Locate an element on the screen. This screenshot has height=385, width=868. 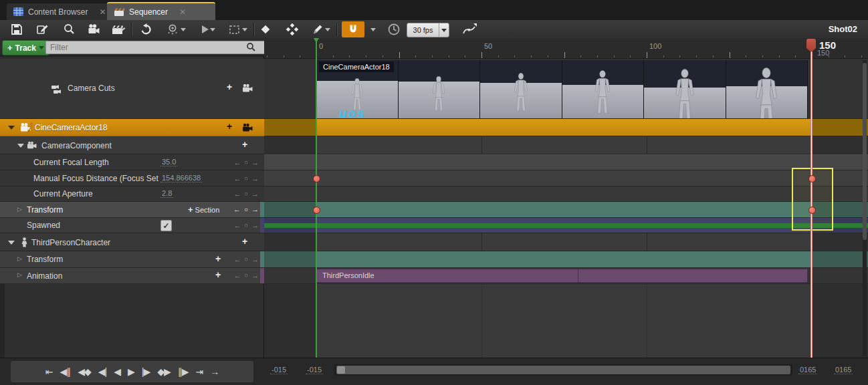
go-to-front-button: ◀∥ is located at coordinates (65, 372).